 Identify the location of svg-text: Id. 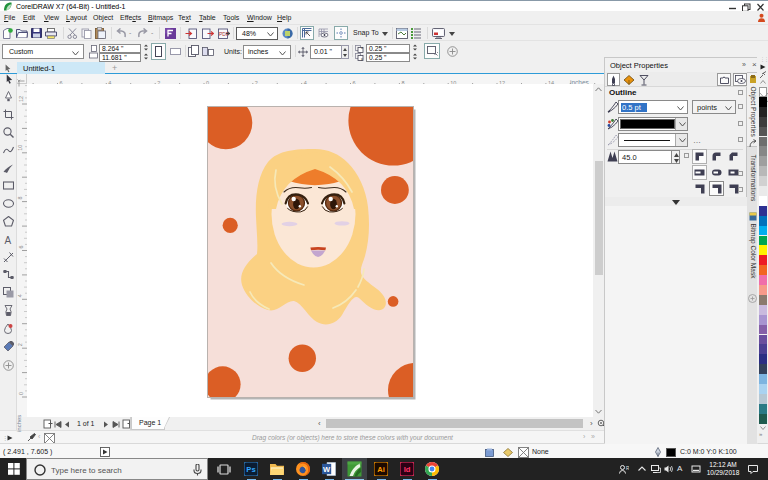
(408, 470).